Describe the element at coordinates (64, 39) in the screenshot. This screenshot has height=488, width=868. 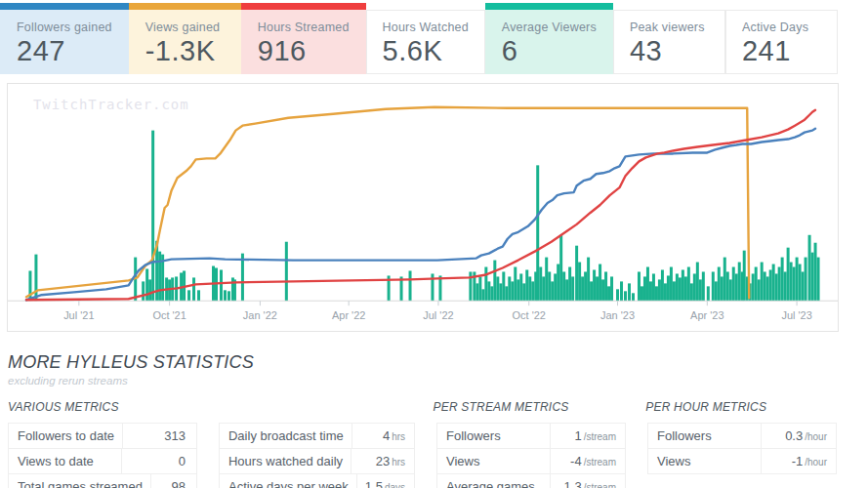
I see `stat-card-followers-gained: Followers gained 247` at that location.